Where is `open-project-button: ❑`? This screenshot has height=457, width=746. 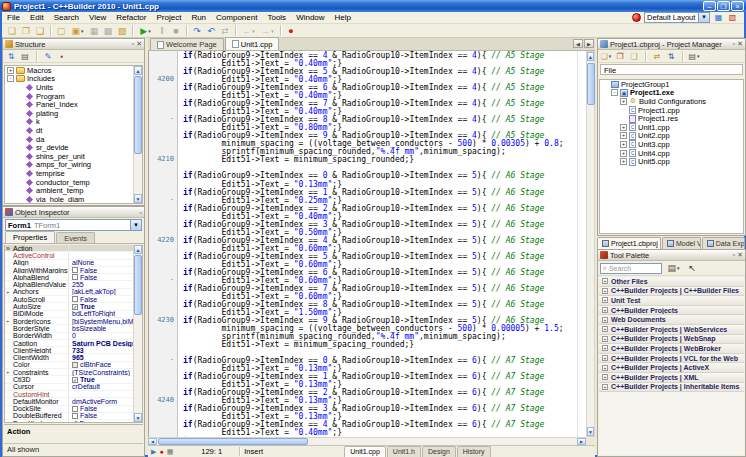 open-project-button: ❑ is located at coordinates (40, 30).